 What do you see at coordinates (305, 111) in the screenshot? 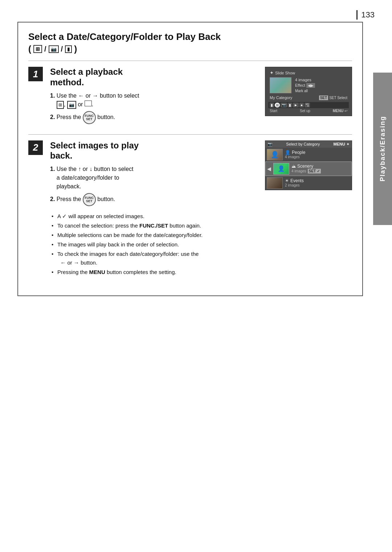
I see `setup-label: Set up` at bounding box center [305, 111].